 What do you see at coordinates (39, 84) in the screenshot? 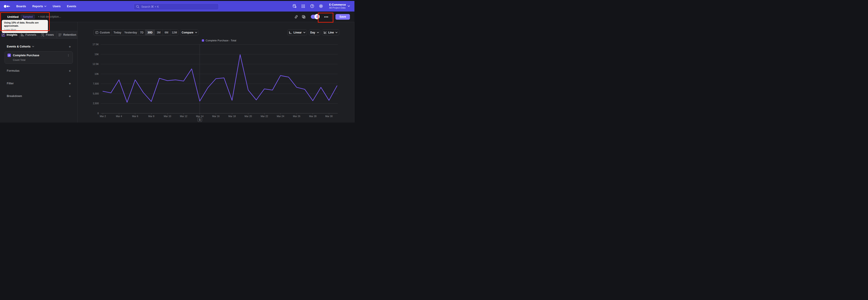
I see `section-filter: Filter +` at bounding box center [39, 84].